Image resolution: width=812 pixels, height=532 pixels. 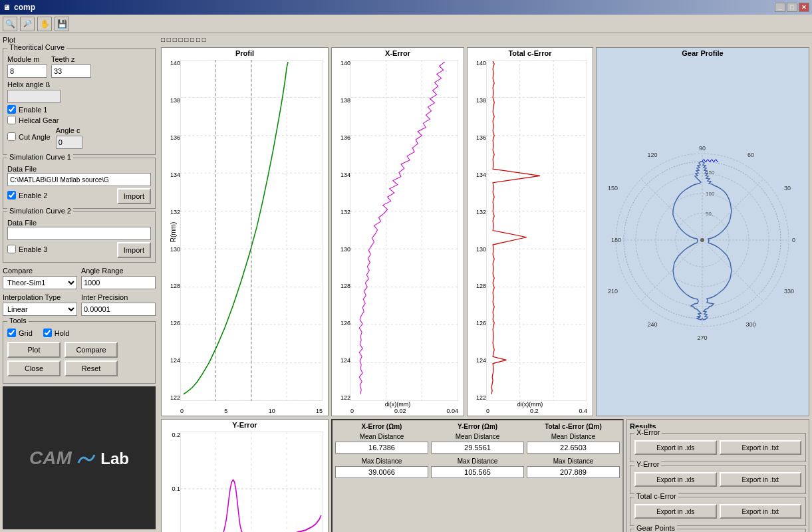 I want to click on data-file2-label: Data File, so click(x=22, y=223).